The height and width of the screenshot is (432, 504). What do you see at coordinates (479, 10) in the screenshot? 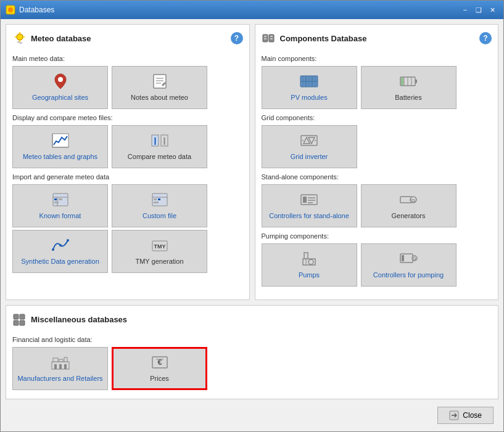
I see `restore-button: ❑` at bounding box center [479, 10].